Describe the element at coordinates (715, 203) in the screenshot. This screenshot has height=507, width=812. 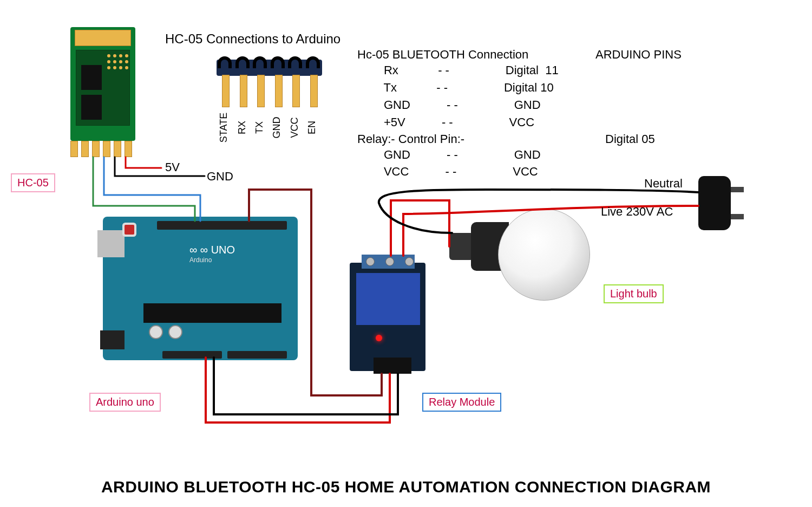
I see `ac-plug-icon` at that location.